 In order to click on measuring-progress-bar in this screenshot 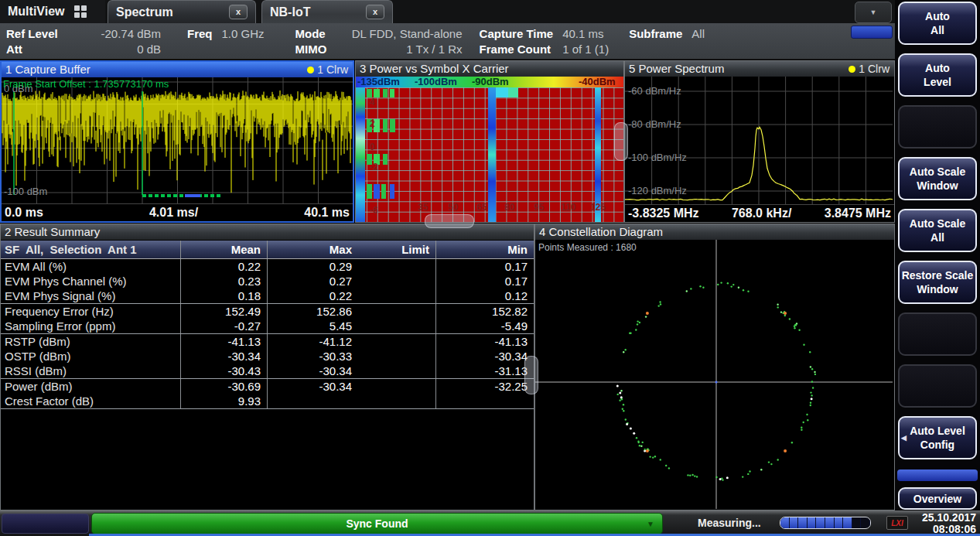, I will do `click(825, 523)`.